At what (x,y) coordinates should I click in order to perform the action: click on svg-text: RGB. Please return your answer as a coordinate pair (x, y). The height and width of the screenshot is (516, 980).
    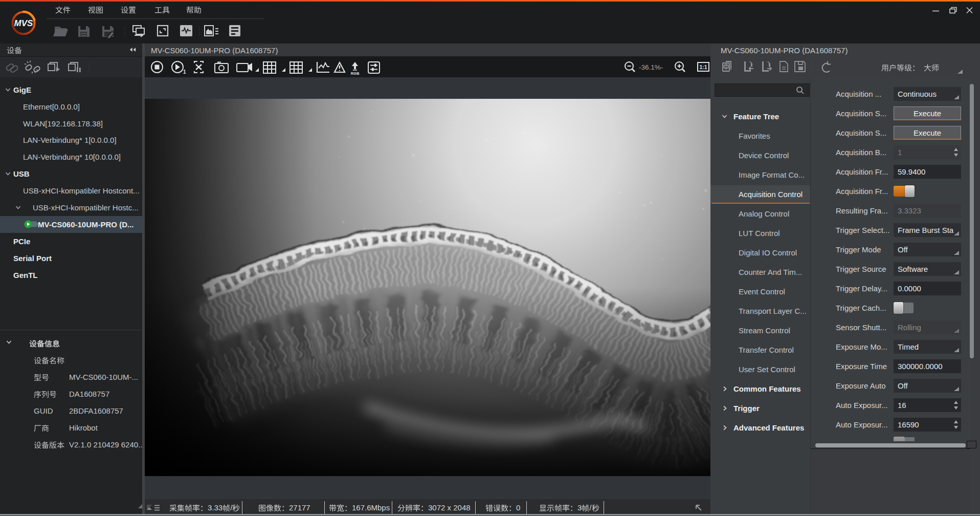
    Looking at the image, I should click on (355, 74).